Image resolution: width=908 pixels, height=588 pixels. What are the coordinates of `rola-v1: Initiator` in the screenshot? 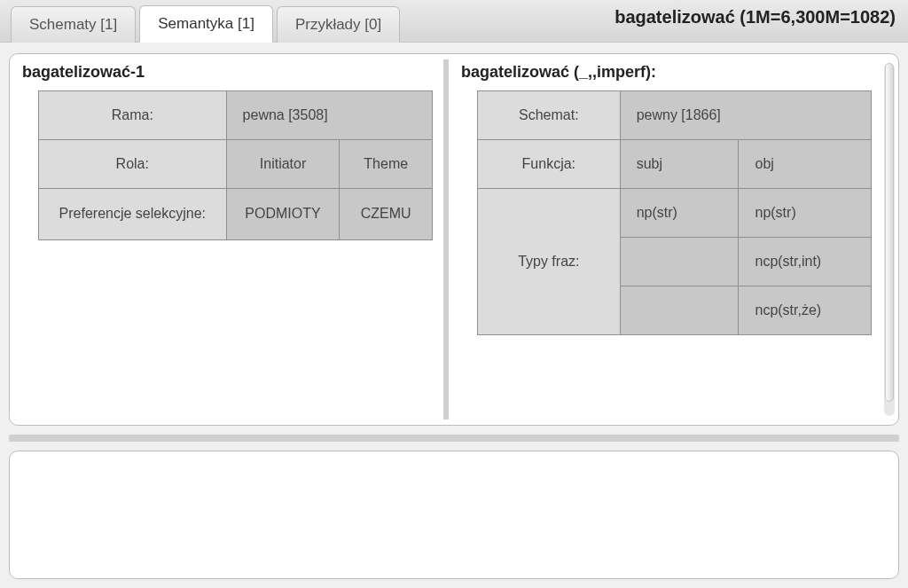 It's located at (283, 165).